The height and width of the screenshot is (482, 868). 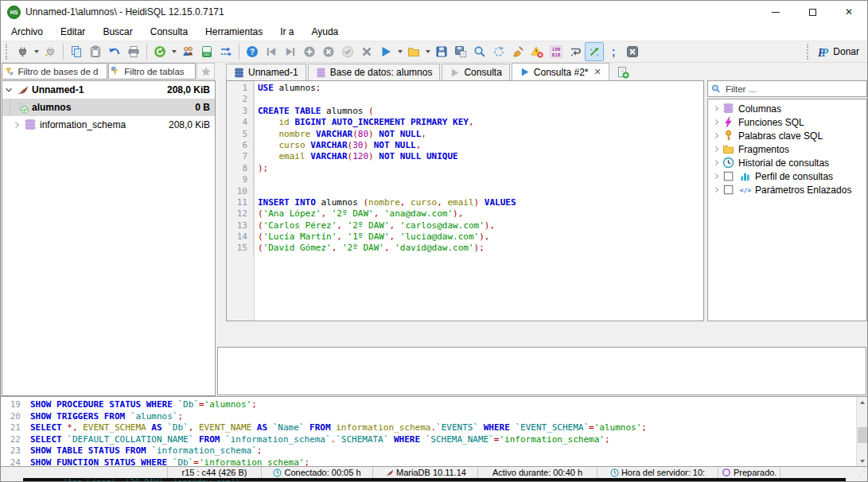 I want to click on semicolon-button: ;, so click(x=613, y=52).